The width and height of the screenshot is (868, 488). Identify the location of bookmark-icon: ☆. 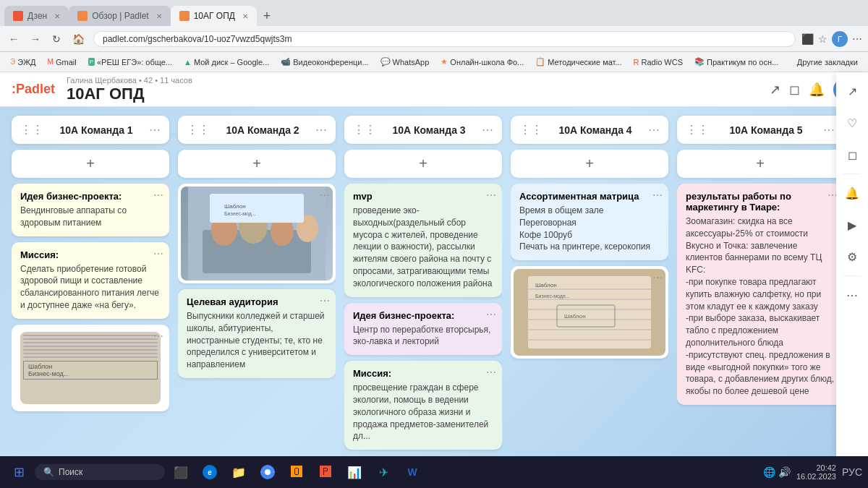
(823, 39).